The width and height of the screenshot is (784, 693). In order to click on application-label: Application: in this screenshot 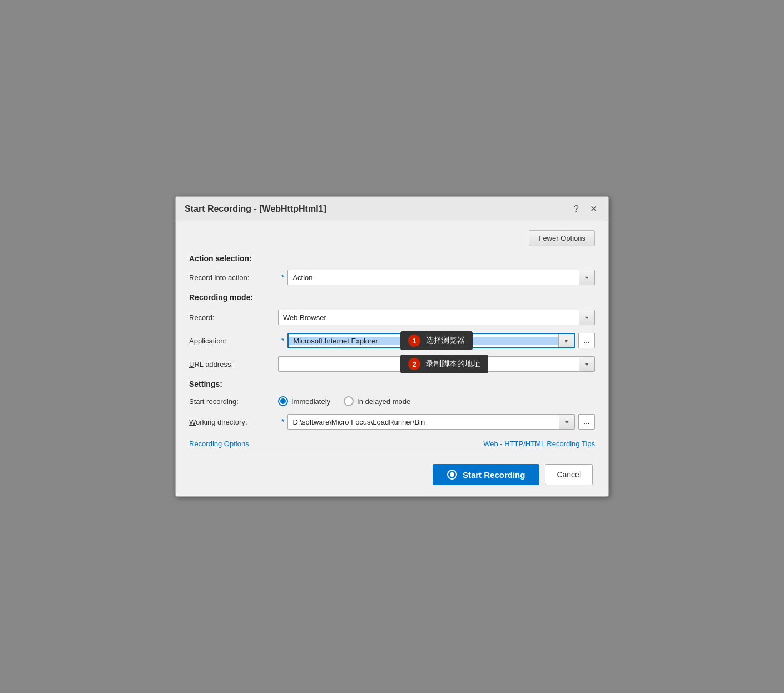, I will do `click(234, 341)`.